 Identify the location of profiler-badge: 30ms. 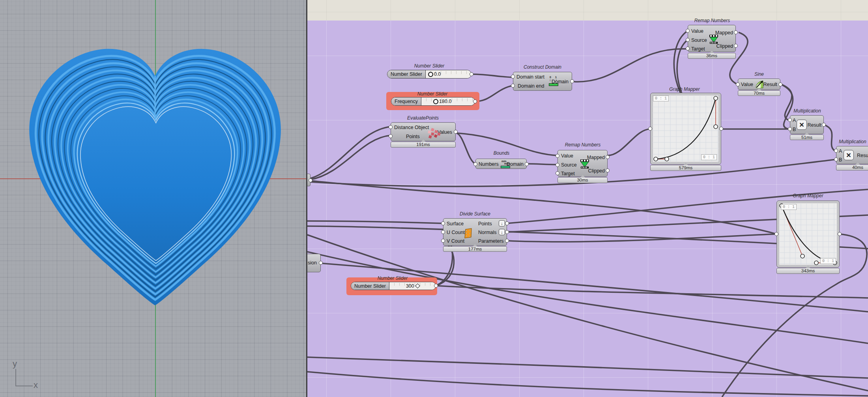
(582, 180).